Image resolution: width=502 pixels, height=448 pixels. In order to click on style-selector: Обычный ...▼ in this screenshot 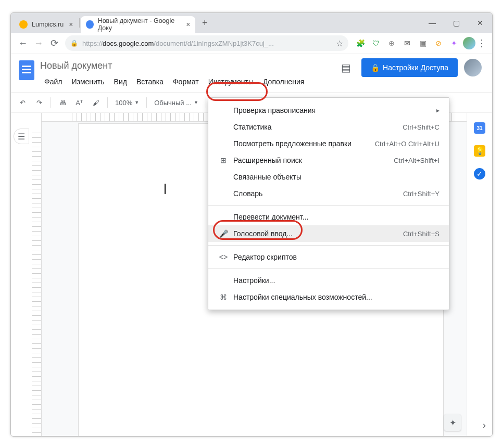, I will do `click(176, 103)`.